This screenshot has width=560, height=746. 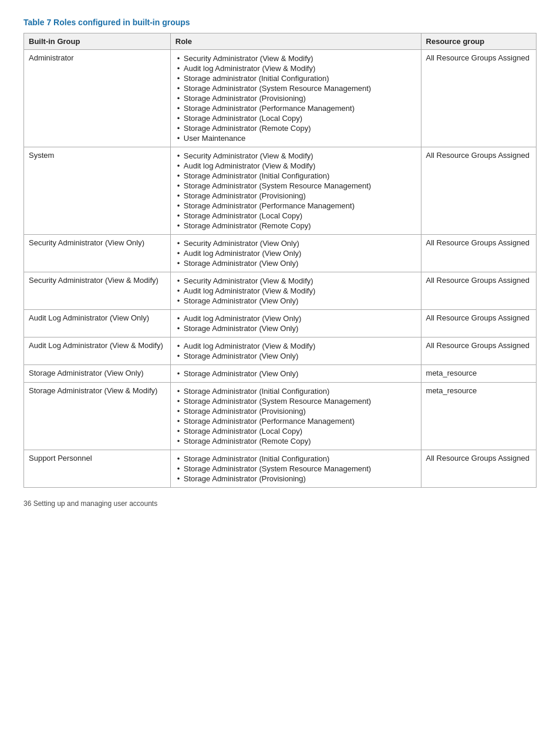 What do you see at coordinates (296, 324) in the screenshot?
I see `roles-cell: Audit log Administrator (View Only)Stora…` at bounding box center [296, 324].